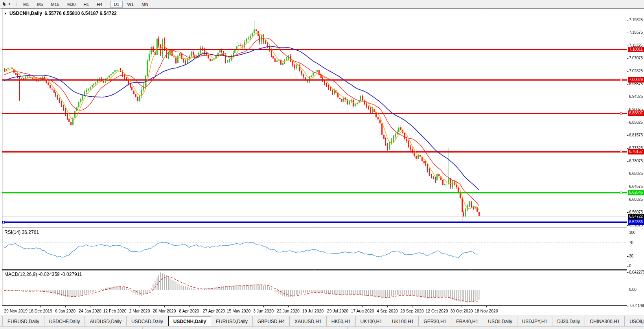 Image resolution: width=644 pixels, height=329 pixels. What do you see at coordinates (462, 311) in the screenshot?
I see `date-axis-label: 30 Oct 2020` at bounding box center [462, 311].